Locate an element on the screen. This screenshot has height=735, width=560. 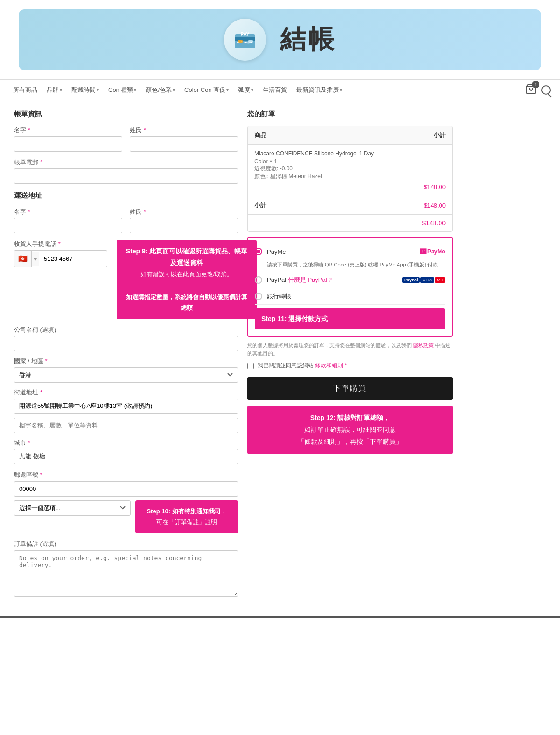
payme-logo: 🅿 PayMe is located at coordinates (433, 252).